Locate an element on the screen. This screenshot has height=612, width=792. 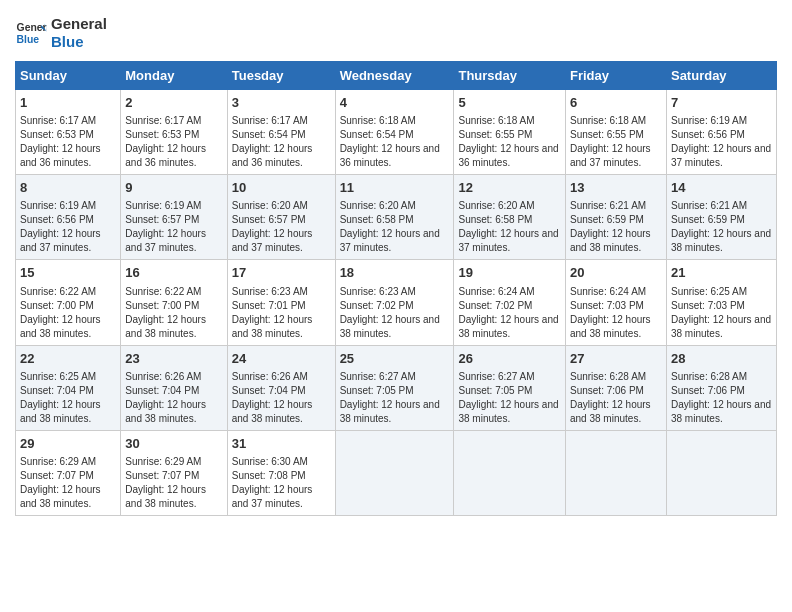
day-number: 21 is located at coordinates (722, 273).